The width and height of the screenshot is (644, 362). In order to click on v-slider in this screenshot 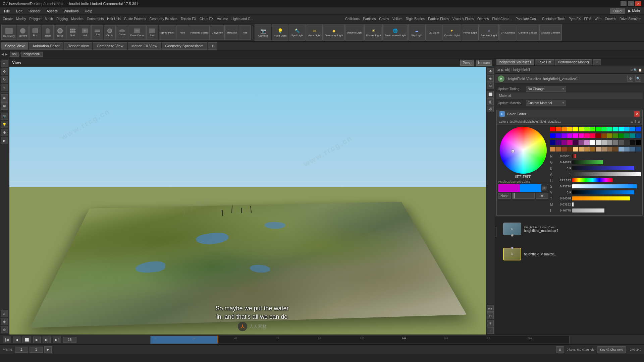, I will do `click(606, 192)`.